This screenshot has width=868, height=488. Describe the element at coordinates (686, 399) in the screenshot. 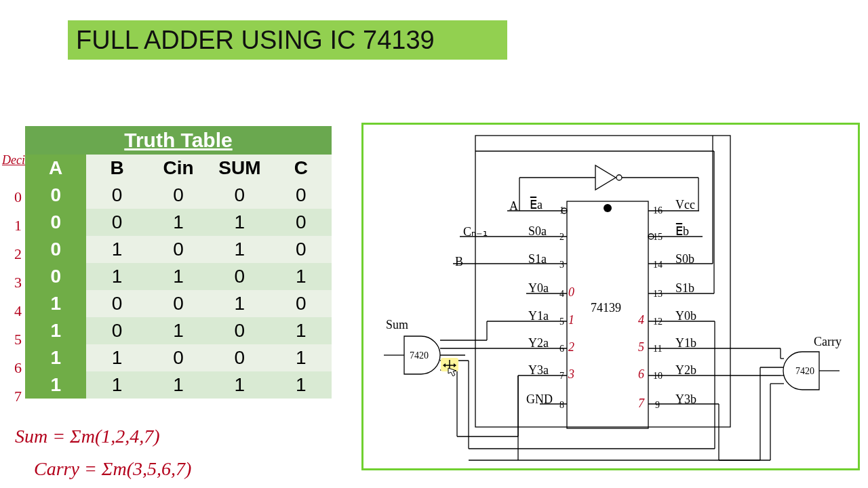

I see `svg-text: Y3b` at that location.